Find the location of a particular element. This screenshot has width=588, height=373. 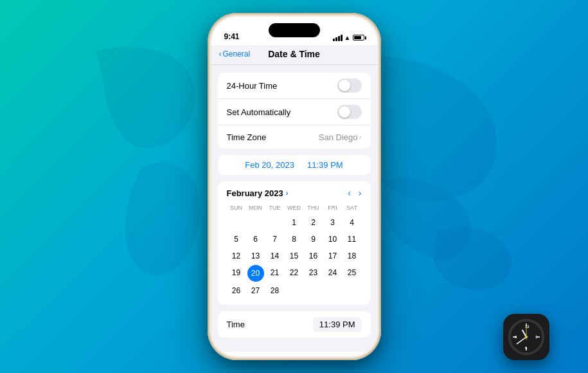

cal-day-4: 4 is located at coordinates (352, 223).